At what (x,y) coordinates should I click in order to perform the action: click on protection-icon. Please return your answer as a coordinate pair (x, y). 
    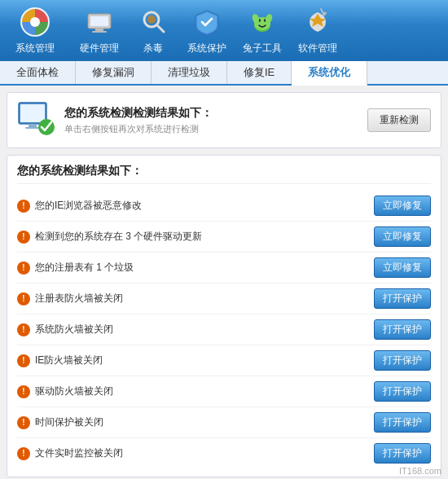
    Looking at the image, I should click on (207, 22).